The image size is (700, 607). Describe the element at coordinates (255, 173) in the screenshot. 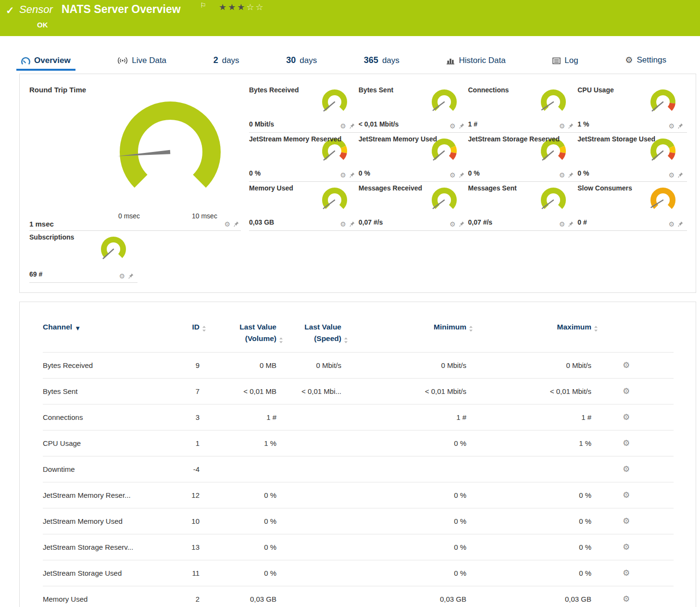

I see `gauge-value: 0 %` at that location.